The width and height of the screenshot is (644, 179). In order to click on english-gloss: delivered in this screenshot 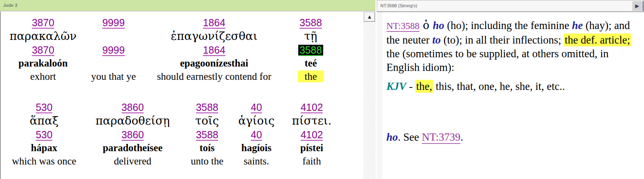, I will do `click(133, 162)`.